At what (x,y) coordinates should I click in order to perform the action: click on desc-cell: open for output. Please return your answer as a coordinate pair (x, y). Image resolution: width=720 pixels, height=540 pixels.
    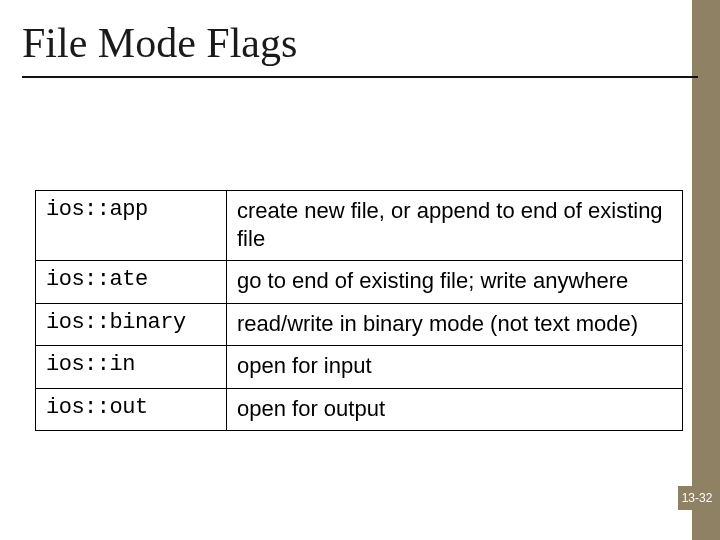
    Looking at the image, I should click on (455, 410).